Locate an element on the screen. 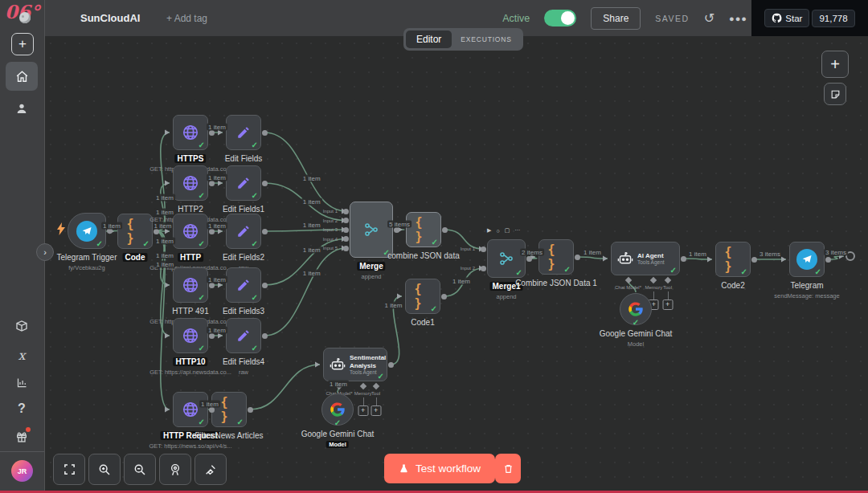 This screenshot has height=493, width=868. node-merge1: ✓ is located at coordinates (506, 259).